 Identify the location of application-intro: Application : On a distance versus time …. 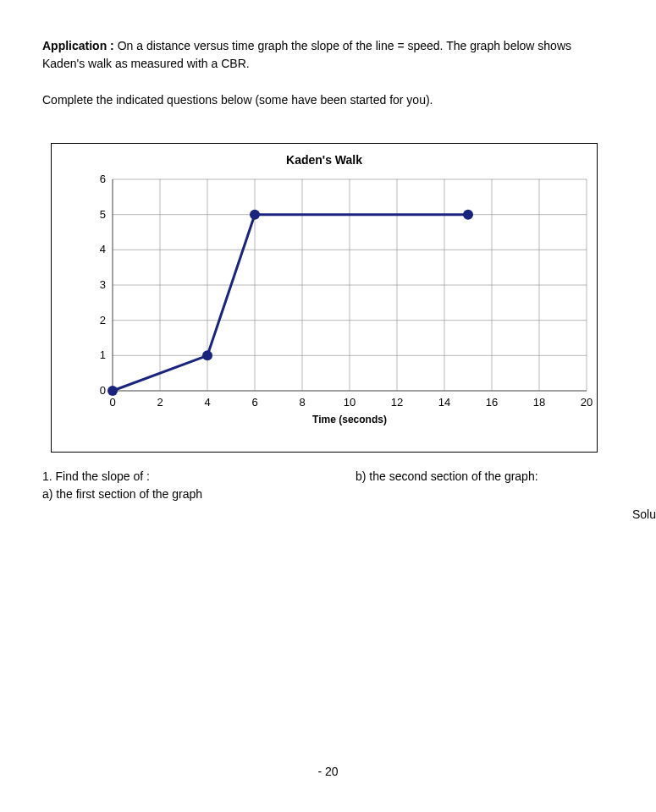
(328, 55).